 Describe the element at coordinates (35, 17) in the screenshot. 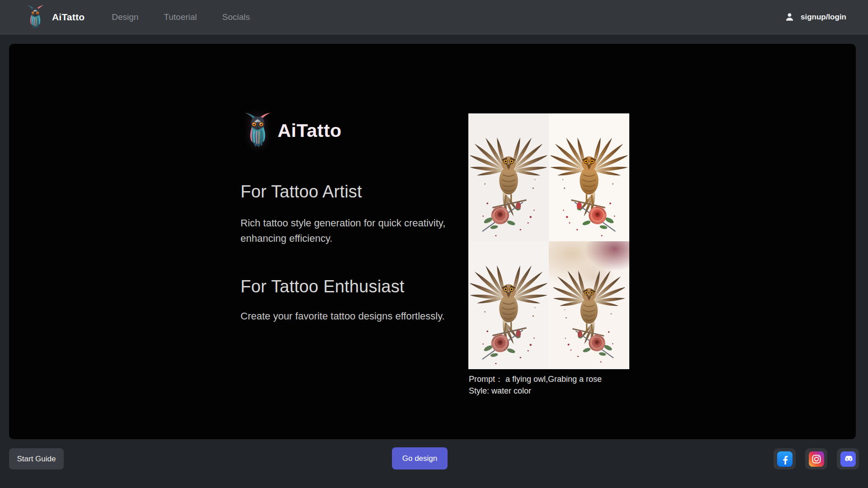

I see `brand-owl-logo-icon` at that location.